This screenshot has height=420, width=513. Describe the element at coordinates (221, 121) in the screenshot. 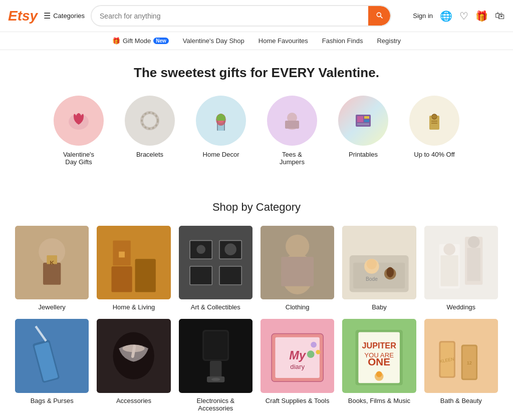

I see `circle-home-decor-img` at that location.